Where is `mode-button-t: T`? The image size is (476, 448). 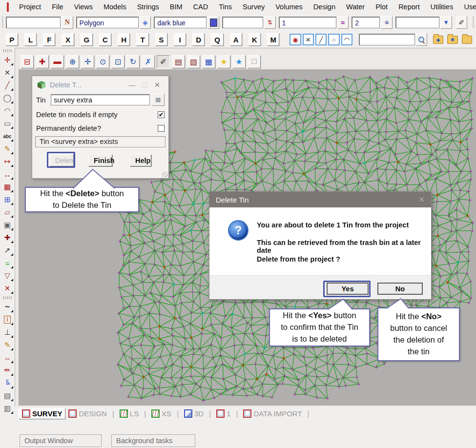
mode-button-t: T is located at coordinates (143, 40).